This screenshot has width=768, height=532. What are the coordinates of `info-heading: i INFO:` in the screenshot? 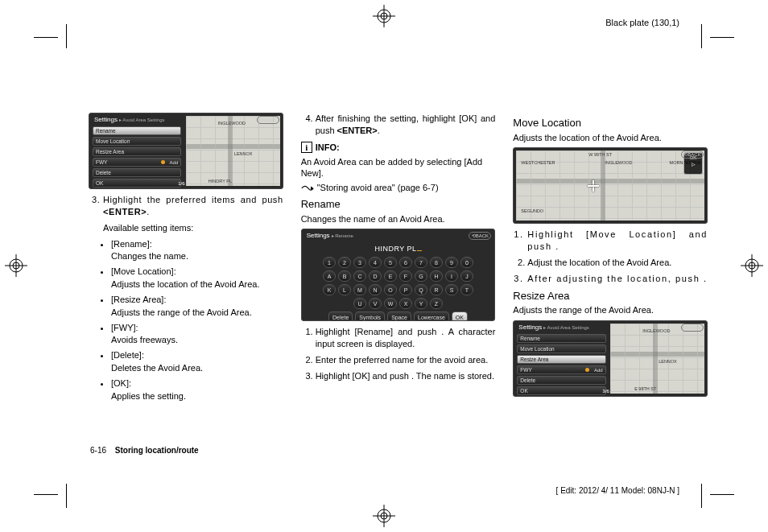 It's located at (398, 148).